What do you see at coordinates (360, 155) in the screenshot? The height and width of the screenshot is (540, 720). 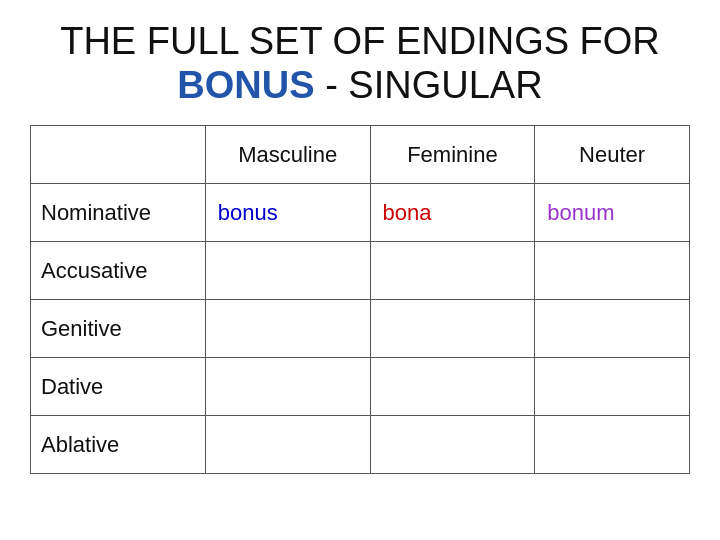 I see `table-header-row: Masculine Feminine Neuter` at bounding box center [360, 155].